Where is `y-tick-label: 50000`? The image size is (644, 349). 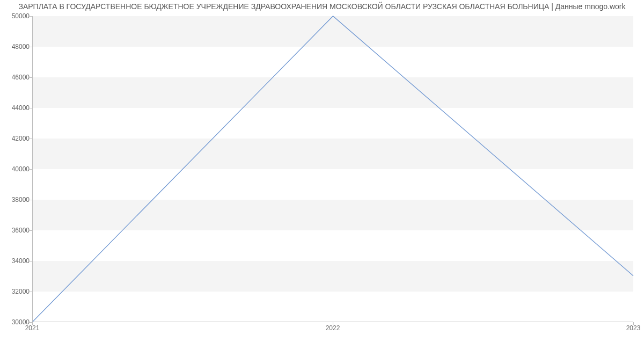 y-tick-label: 50000 is located at coordinates (16, 16).